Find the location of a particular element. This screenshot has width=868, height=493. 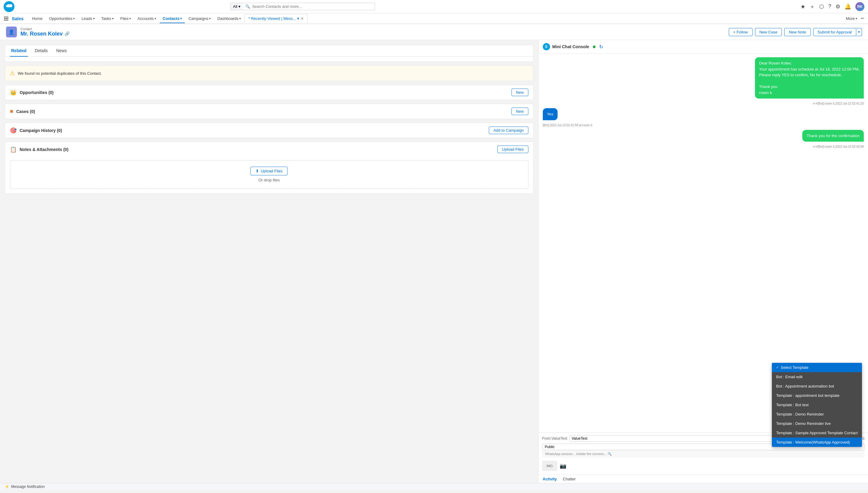

message-1: Dear Rosen Kolev, Your appointment has s… is located at coordinates (703, 81).